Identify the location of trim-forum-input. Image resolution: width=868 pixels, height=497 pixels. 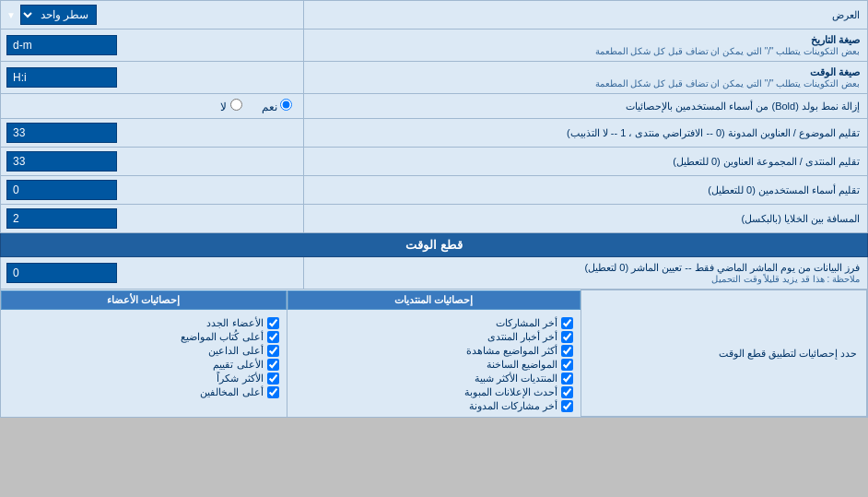
(62, 161).